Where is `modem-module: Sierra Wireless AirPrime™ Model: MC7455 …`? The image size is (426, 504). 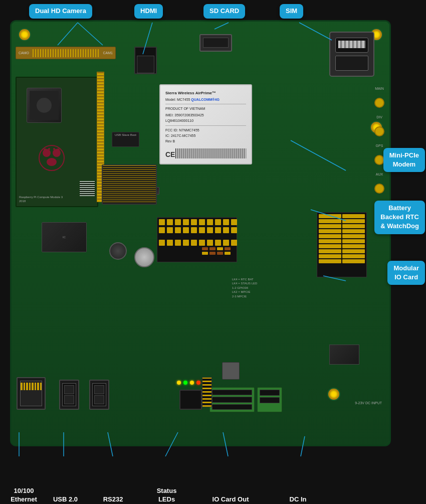
modem-module: Sierra Wireless AirPrime™ Model: MC7455 … is located at coordinates (205, 124).